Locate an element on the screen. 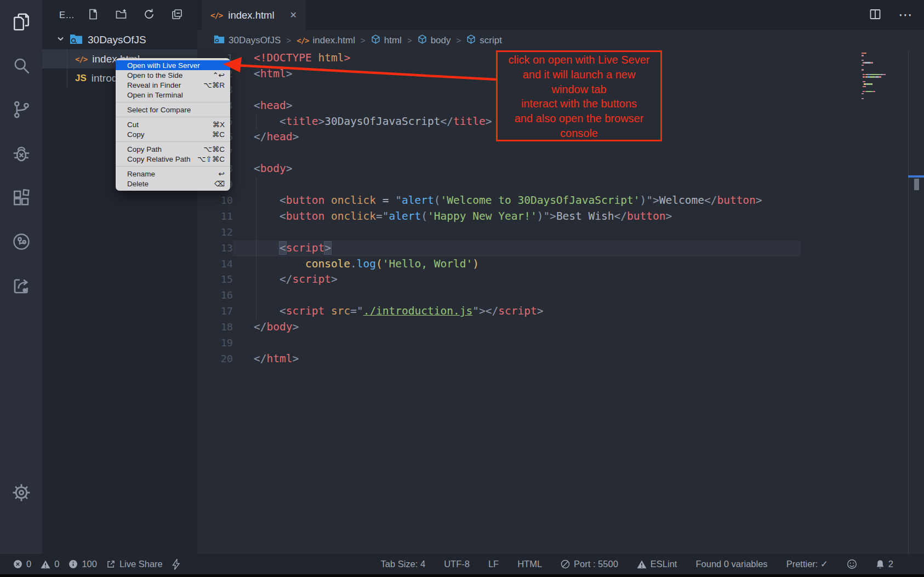  code-line: 12 is located at coordinates (561, 232).